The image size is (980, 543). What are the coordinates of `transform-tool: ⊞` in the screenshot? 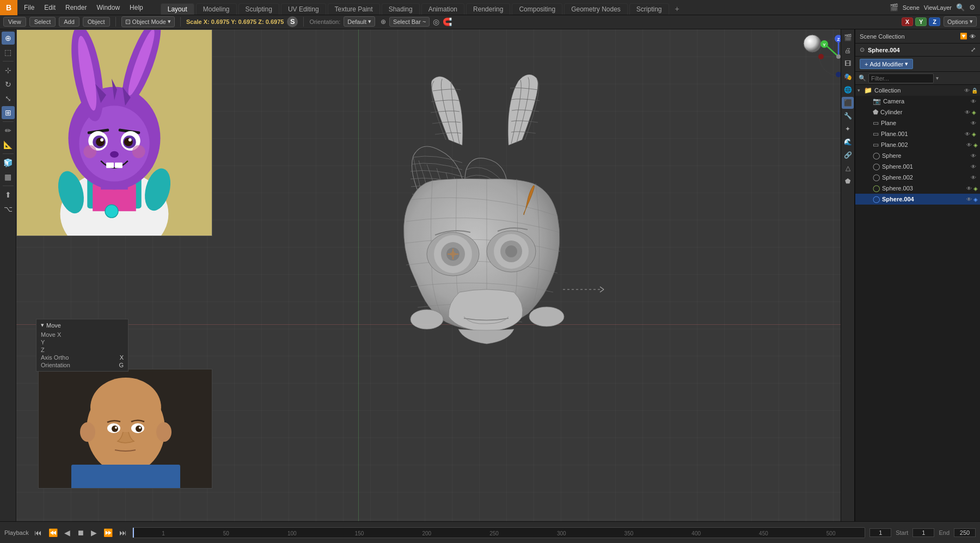 It's located at (8, 113).